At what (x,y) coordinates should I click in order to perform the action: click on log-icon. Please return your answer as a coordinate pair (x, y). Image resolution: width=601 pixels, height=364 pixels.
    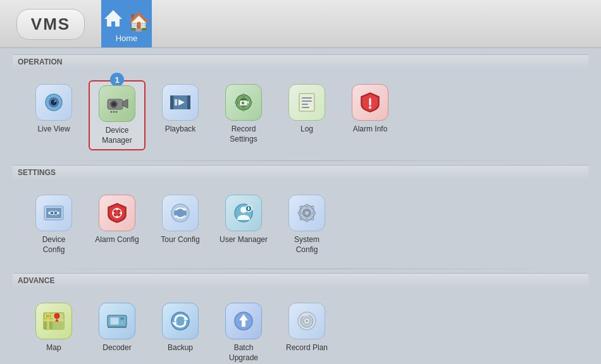
    Looking at the image, I should click on (307, 102).